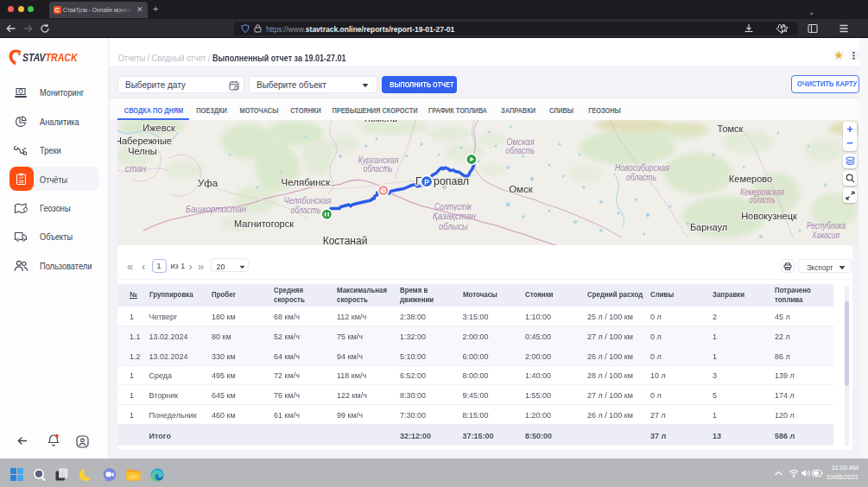  Describe the element at coordinates (143, 151) in the screenshot. I see `svg-text: Челны` at that location.